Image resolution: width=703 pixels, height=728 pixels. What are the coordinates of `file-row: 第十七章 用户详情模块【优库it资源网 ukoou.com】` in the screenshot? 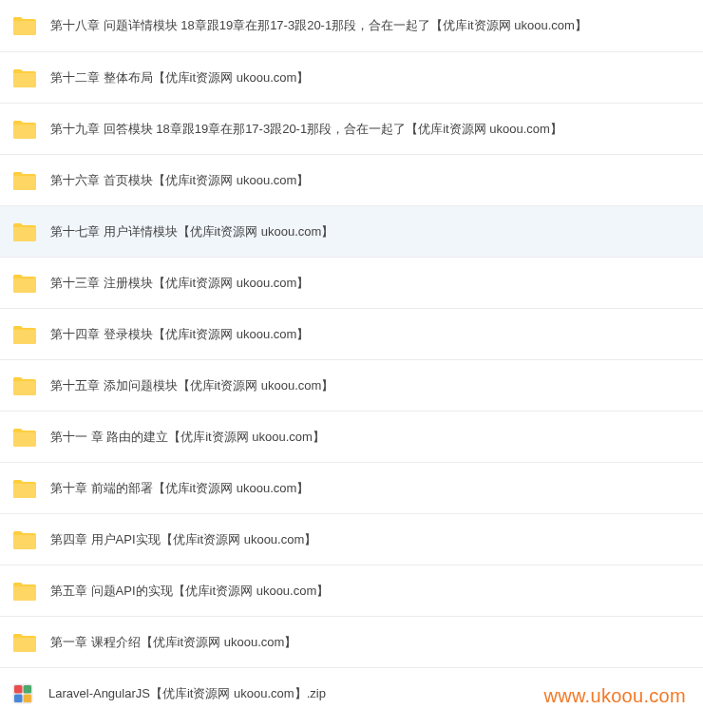 It's located at (352, 231).